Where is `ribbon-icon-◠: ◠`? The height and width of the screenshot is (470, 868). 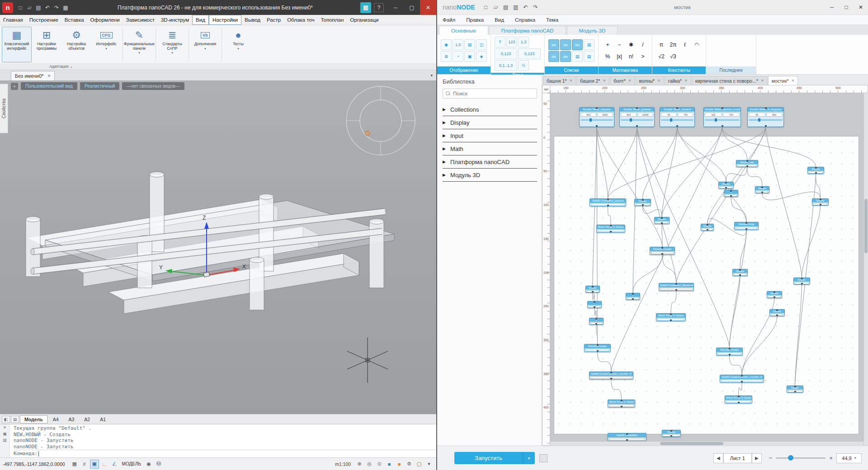 ribbon-icon-◠: ◠ is located at coordinates (697, 45).